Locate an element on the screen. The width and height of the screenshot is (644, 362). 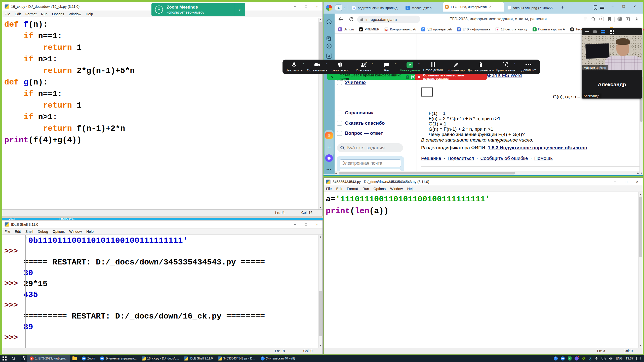
address-bar: inf-ege.sdamgia.ru is located at coordinates (389, 19).